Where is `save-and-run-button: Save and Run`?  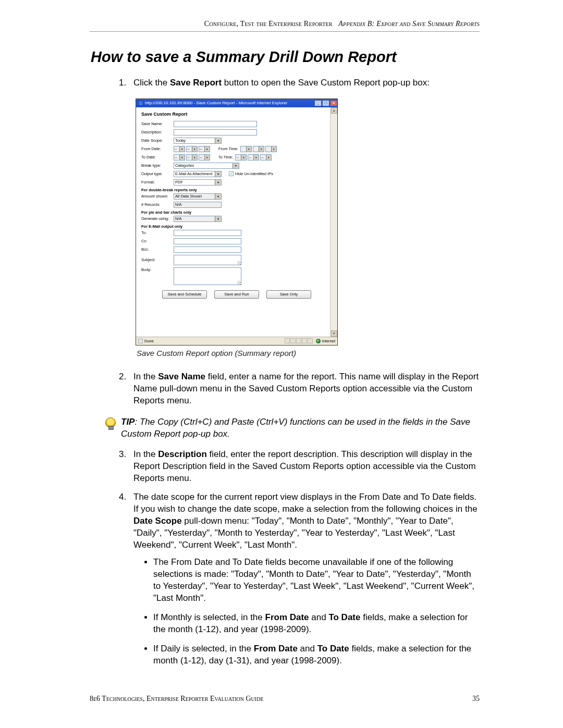
save-and-run-button: Save and Run is located at coordinates (237, 294).